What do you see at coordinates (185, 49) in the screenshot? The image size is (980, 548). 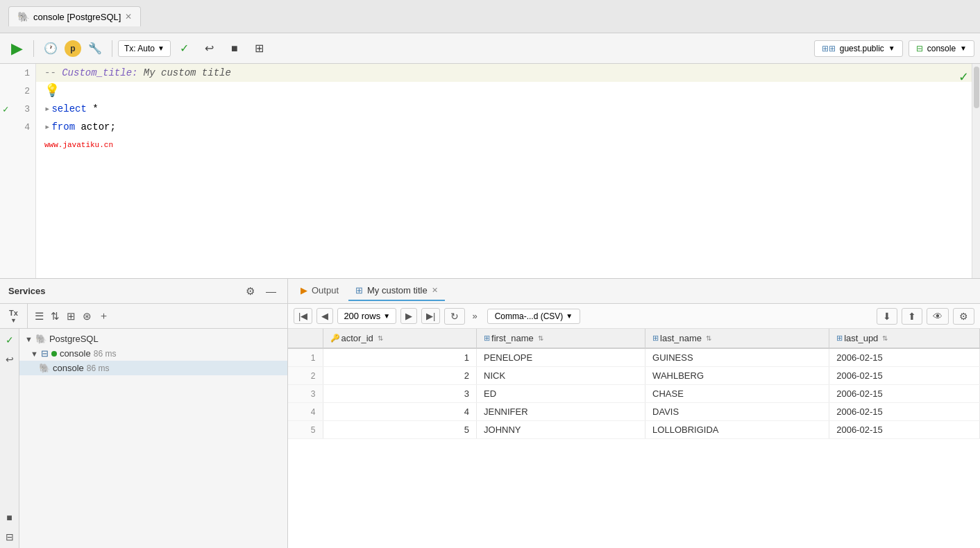 I see `commit-button: ✓` at bounding box center [185, 49].